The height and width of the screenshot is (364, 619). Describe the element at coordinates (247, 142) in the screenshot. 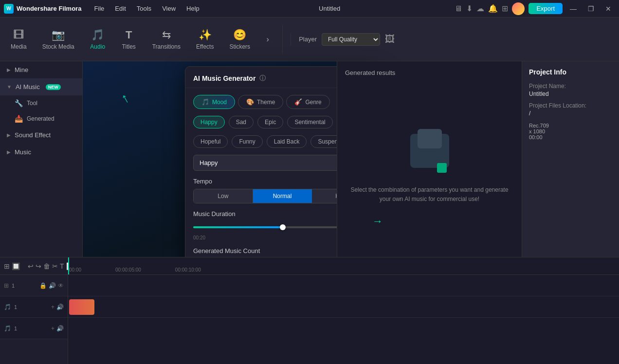

I see `mood-tag-funny: Funny` at that location.